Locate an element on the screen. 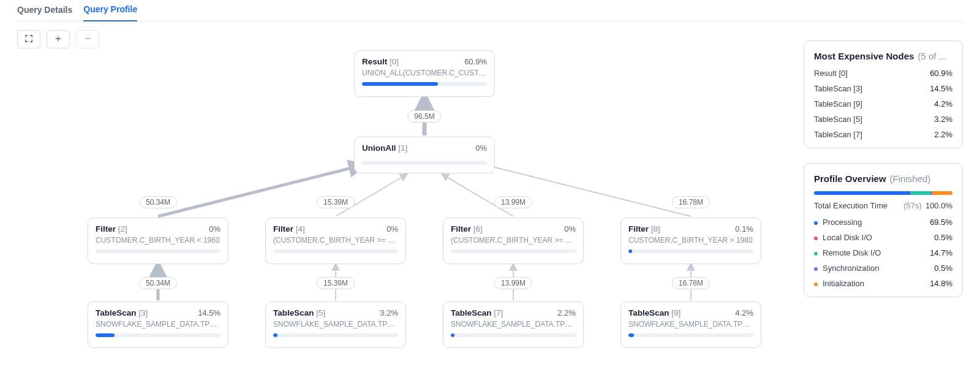 The image size is (980, 372). overview-row: Initialization14.8% is located at coordinates (883, 283).